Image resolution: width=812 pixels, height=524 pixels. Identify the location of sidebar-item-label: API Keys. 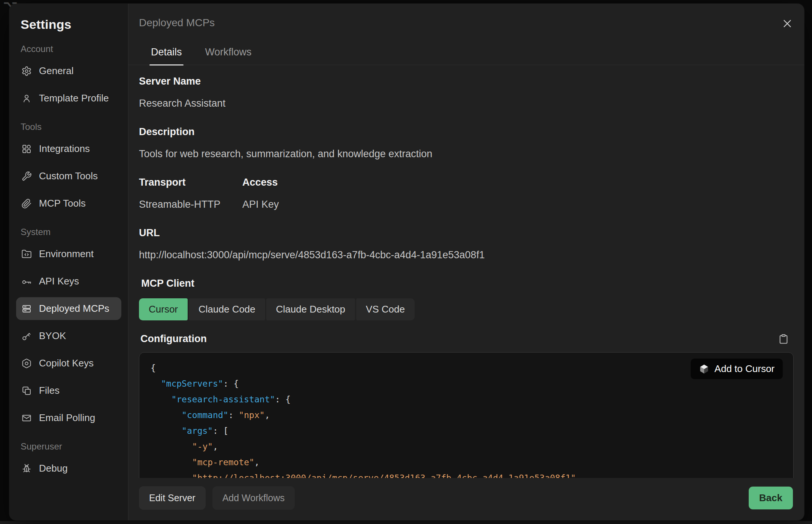
(59, 281).